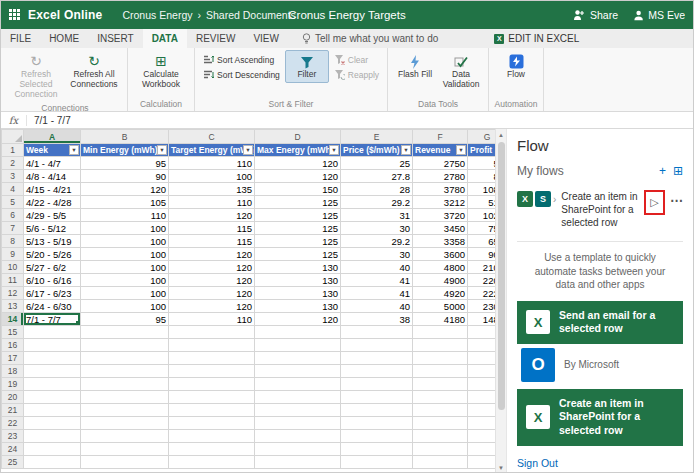 This screenshot has width=694, height=473. What do you see at coordinates (212, 190) in the screenshot?
I see `cell-C4: 135` at bounding box center [212, 190].